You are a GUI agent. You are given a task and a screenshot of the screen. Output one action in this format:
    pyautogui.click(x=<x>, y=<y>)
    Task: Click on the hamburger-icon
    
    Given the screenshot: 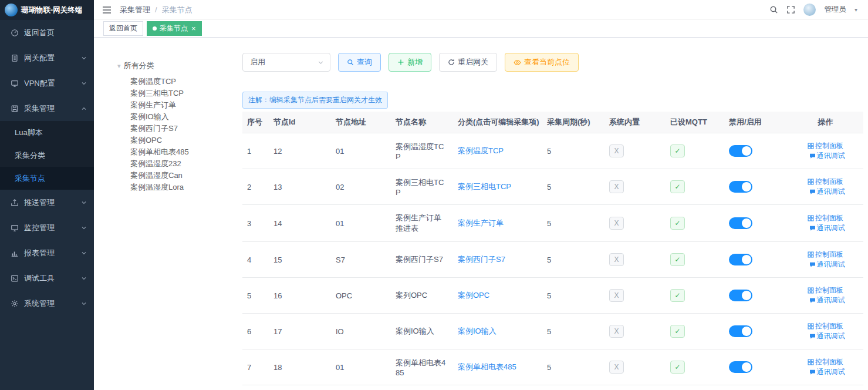 What is the action you would take?
    pyautogui.click(x=107, y=10)
    